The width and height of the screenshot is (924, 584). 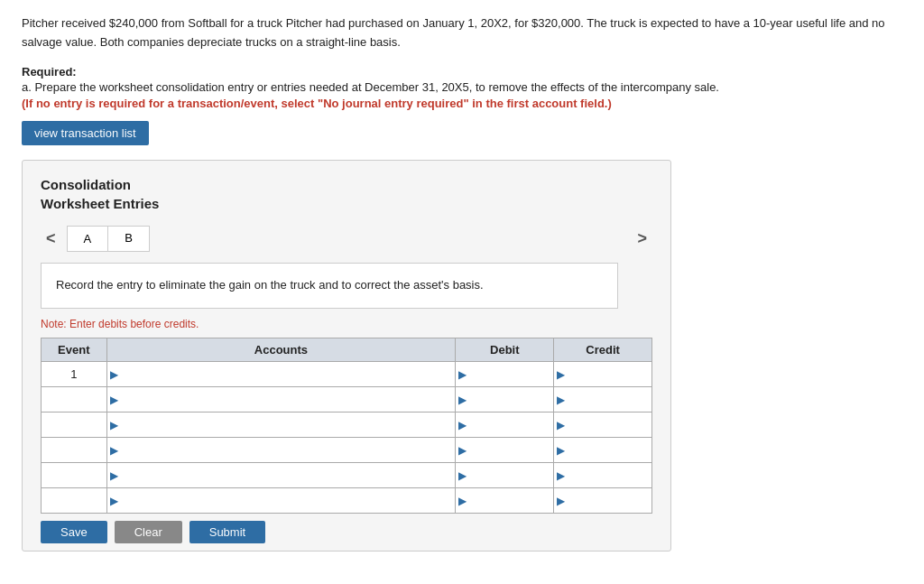 What do you see at coordinates (561, 476) in the screenshot?
I see `credit-arrow-icon-4: ▶` at bounding box center [561, 476].